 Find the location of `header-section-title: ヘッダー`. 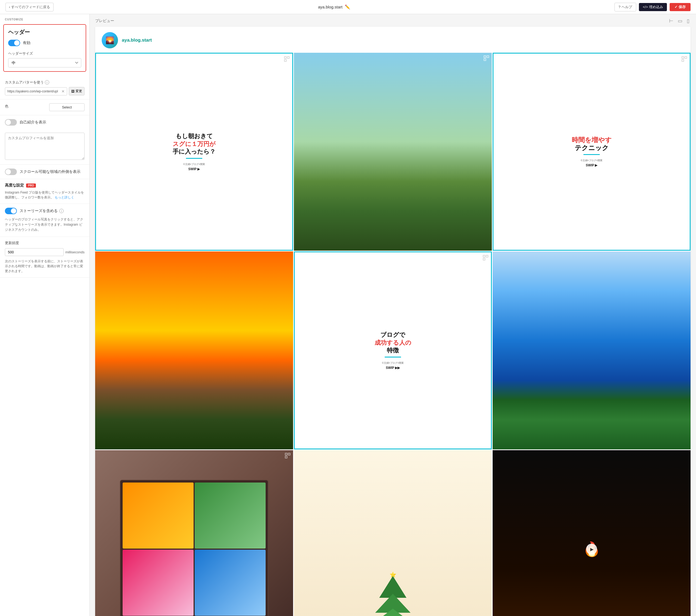

header-section-title: ヘッダー is located at coordinates (45, 32).